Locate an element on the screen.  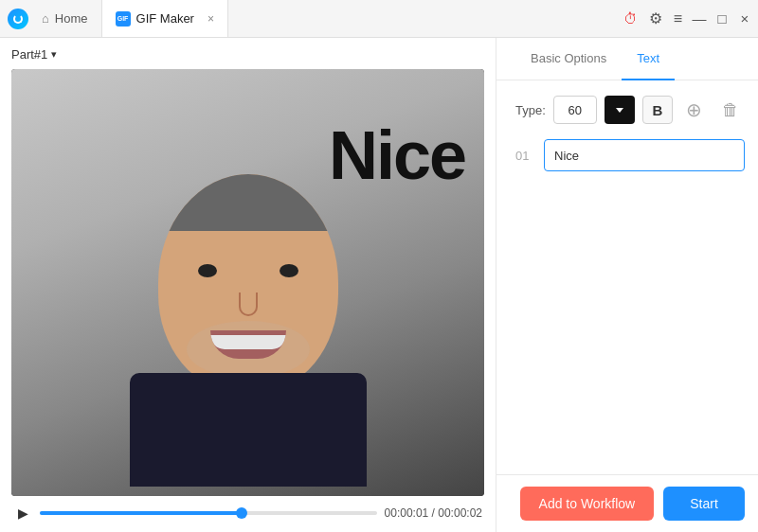
title-bar-actions: ⏱ ⚙ ≡ — □ × is located at coordinates (687, 19).